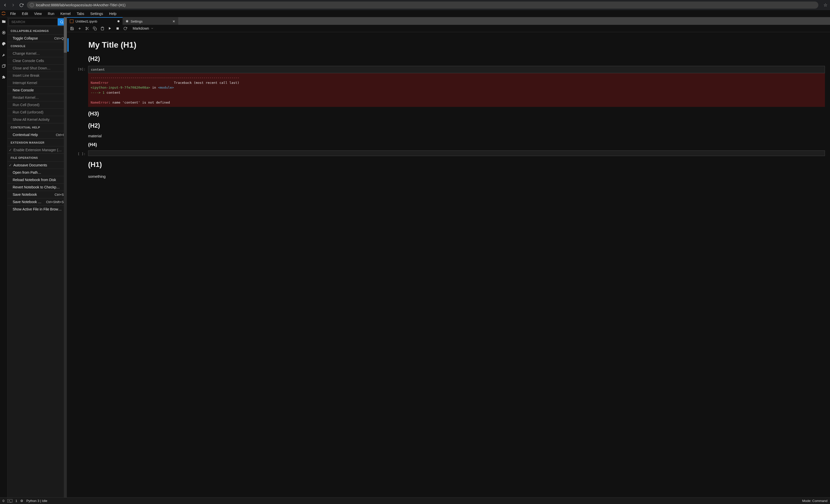 This screenshot has height=504, width=830. Describe the element at coordinates (37, 68) in the screenshot. I see `cmd-close-shutdown: Close and Shut Down…` at that location.